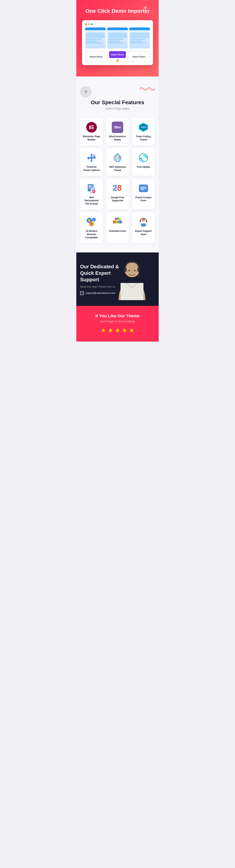  What do you see at coordinates (118, 330) in the screenshot?
I see `star-3: ★` at bounding box center [118, 330].